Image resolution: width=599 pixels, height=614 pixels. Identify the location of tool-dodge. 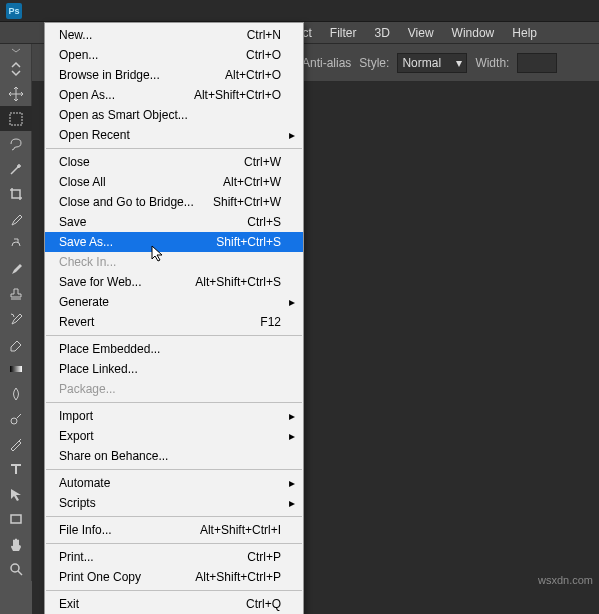
(16, 418).